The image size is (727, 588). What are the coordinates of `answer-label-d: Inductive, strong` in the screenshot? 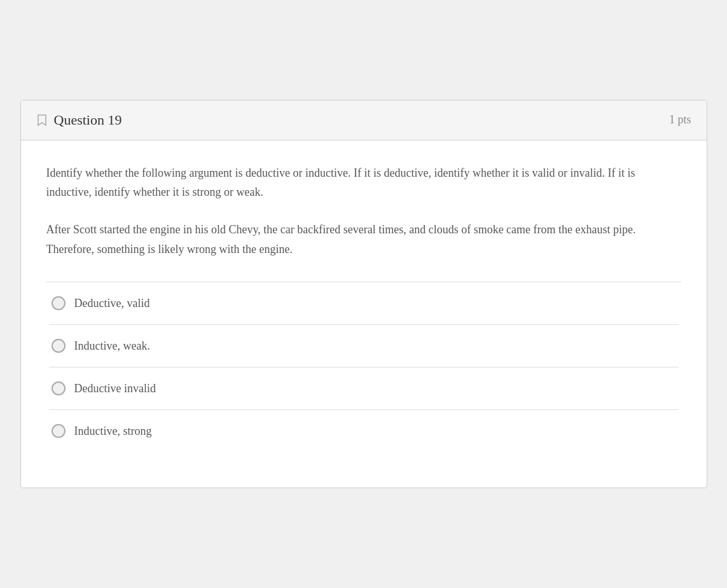 It's located at (113, 431).